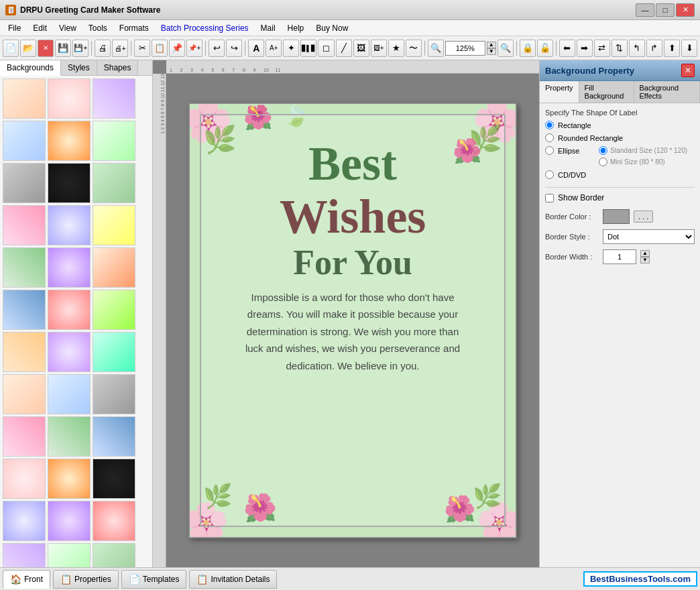 The height and width of the screenshot is (590, 700). What do you see at coordinates (326, 48) in the screenshot?
I see `tb-shape: ◻` at bounding box center [326, 48].